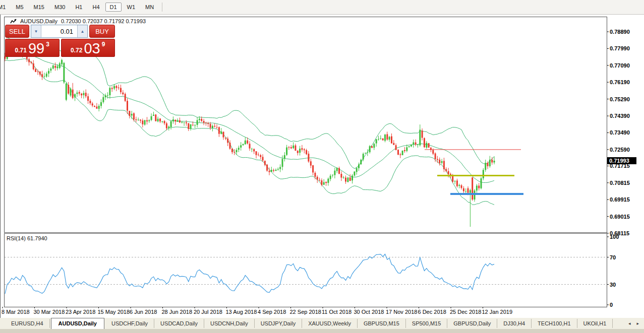 The width and height of the screenshot is (644, 333). I want to click on chart-tab-dj30-h4: DJ30,H4, so click(514, 323).